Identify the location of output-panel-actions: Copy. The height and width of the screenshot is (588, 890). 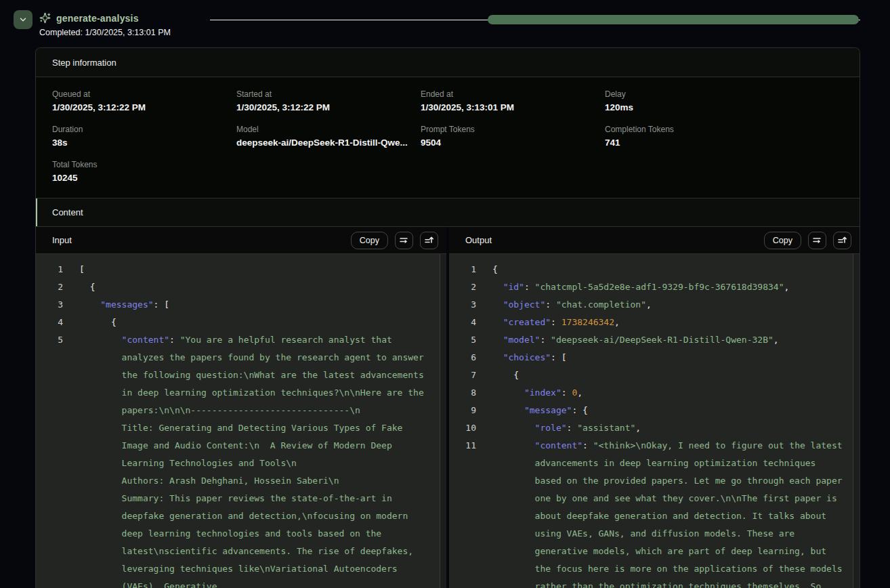
(807, 240).